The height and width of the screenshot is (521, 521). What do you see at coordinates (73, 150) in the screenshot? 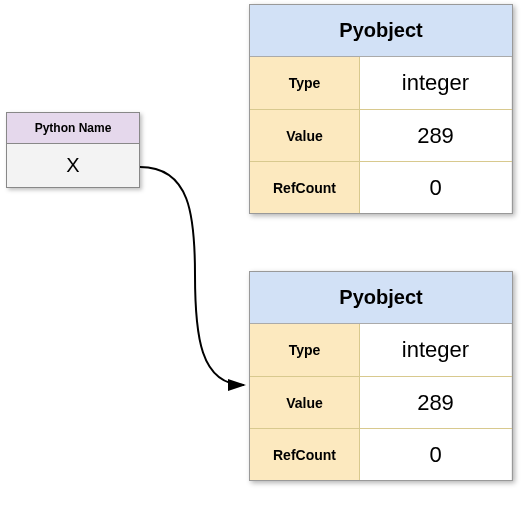
I see `python-name-box: Python Name X` at bounding box center [73, 150].